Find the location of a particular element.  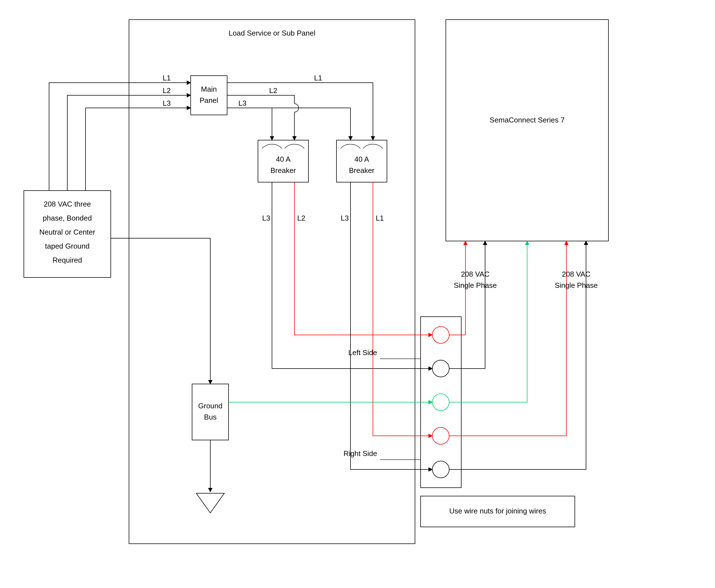

supply-line1: 208 VAC three is located at coordinates (67, 204).